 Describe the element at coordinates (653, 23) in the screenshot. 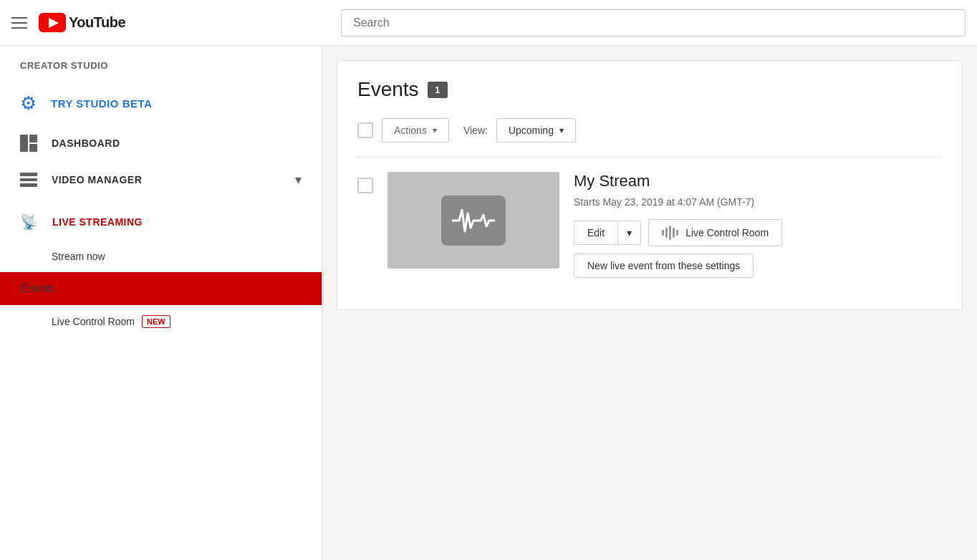

I see `search-input` at that location.